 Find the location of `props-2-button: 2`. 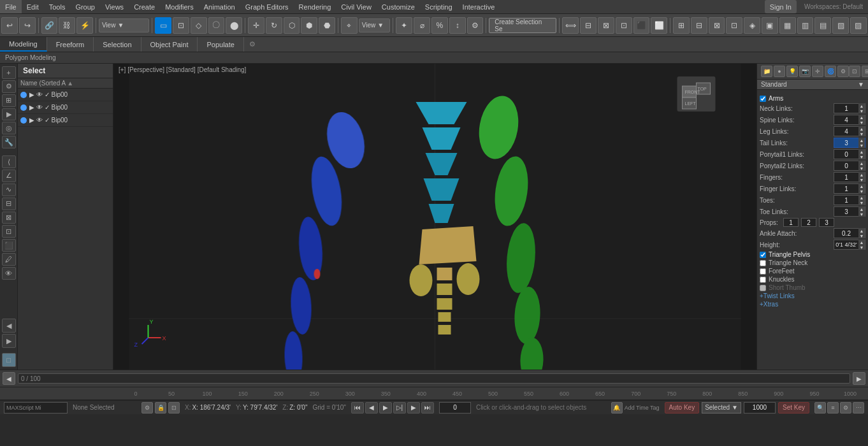

props-2-button: 2 is located at coordinates (809, 222).